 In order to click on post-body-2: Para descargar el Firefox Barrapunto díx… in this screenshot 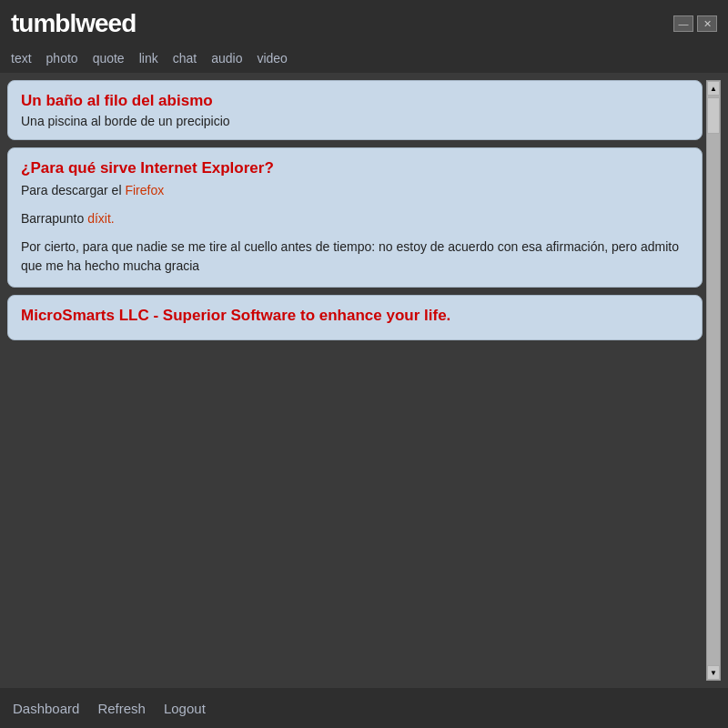, I will do `click(355, 228)`.